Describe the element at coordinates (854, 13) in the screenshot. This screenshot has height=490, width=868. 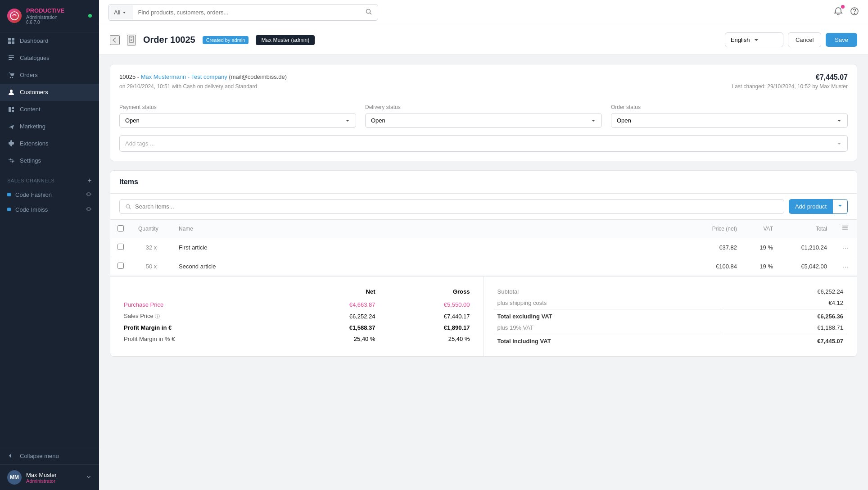
I see `help-button` at that location.